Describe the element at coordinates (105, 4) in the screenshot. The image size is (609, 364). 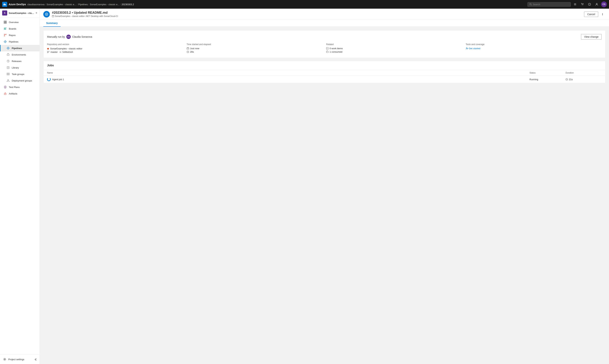
I see `breadcrumb-pipeline: SonarExamples - classic e...` at that location.